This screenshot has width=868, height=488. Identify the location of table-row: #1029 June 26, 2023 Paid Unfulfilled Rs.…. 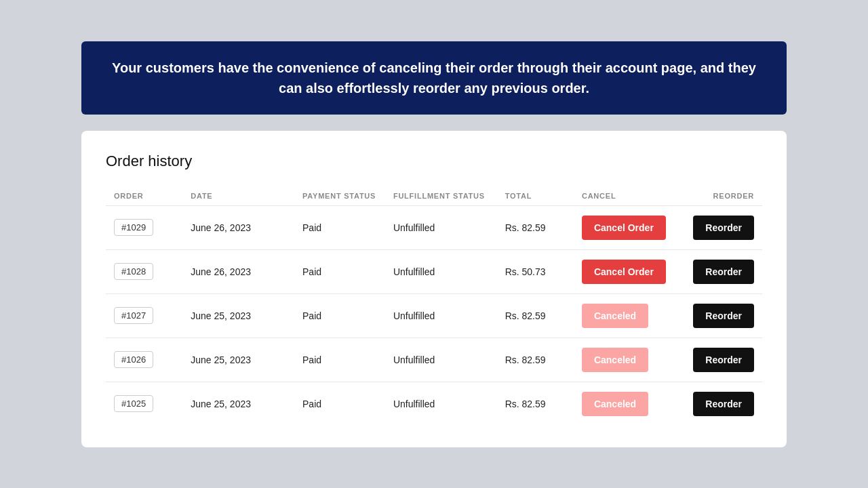
(434, 228).